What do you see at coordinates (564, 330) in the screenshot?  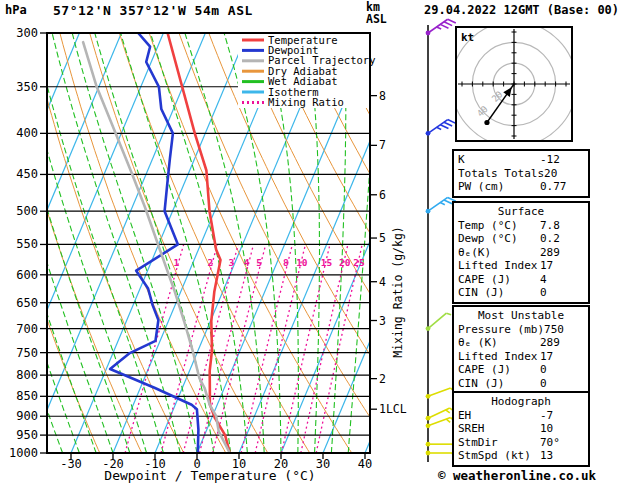 I see `stat-value: 750` at bounding box center [564, 330].